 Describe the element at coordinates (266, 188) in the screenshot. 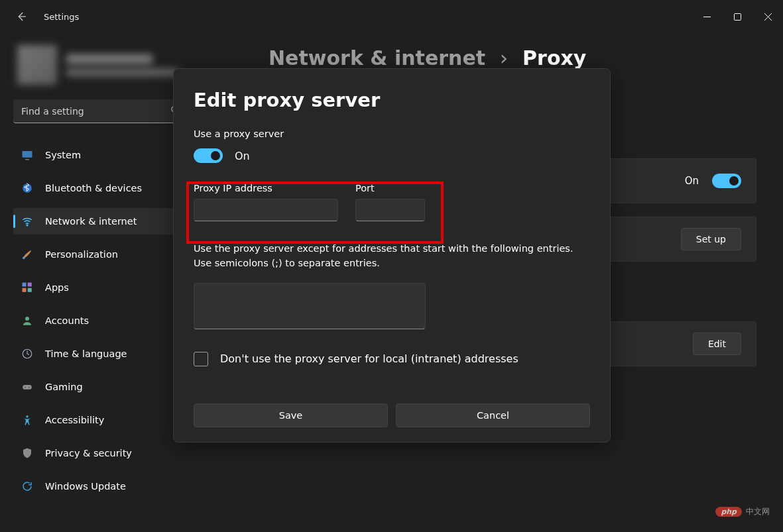

I see `proxy-ip-label: Proxy IP address` at that location.